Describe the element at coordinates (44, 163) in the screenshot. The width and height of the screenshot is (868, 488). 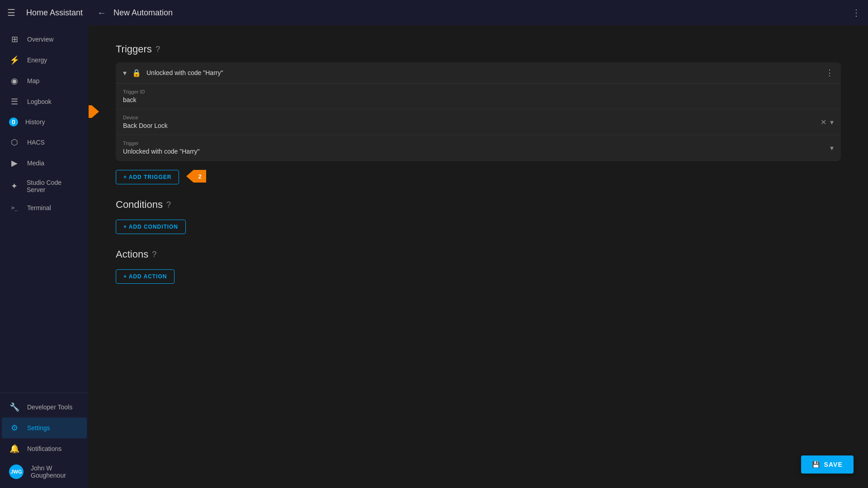
I see `sidebar-item-media: ▶ Media` at that location.